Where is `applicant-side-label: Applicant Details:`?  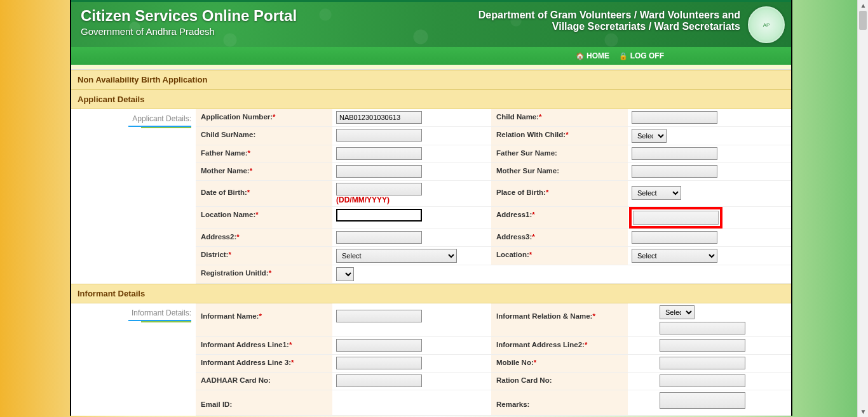
applicant-side-label: Applicant Details: is located at coordinates (133, 122).